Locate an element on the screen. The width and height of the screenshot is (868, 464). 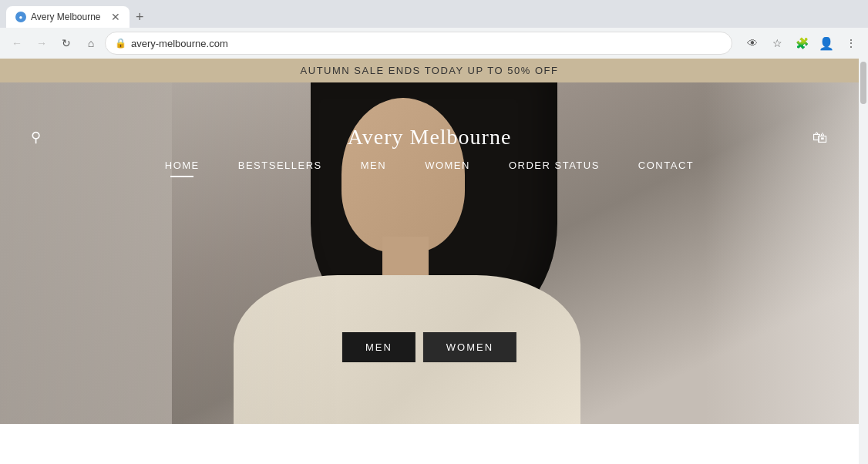
user-icon-btn: 👤 is located at coordinates (826, 43).